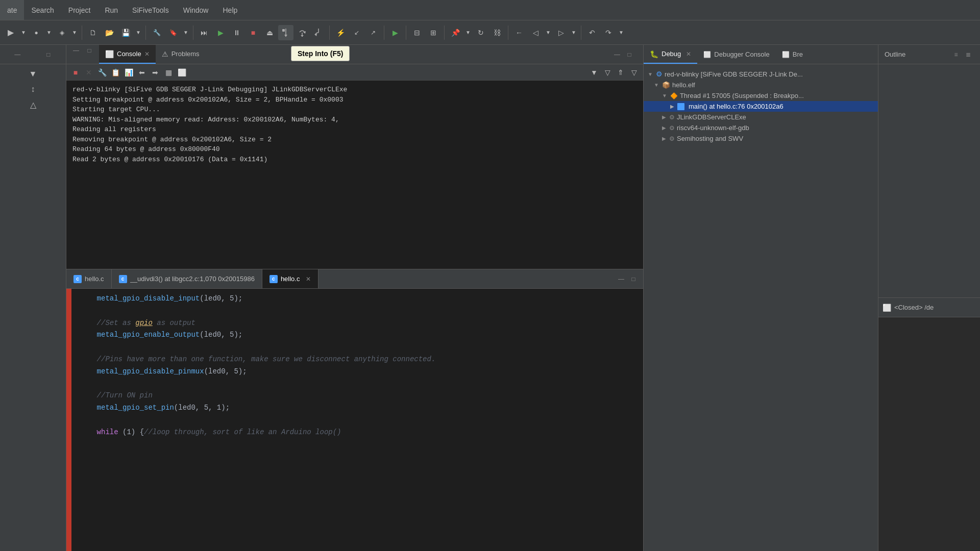  What do you see at coordinates (151, 10) in the screenshot?
I see `menu-item-sifivetools: SiFiveTools` at bounding box center [151, 10].